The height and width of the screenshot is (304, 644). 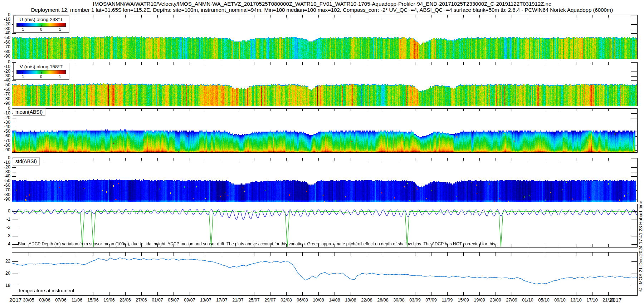 I want to click on mean-absi-label: mean(ABSI), so click(x=29, y=112).